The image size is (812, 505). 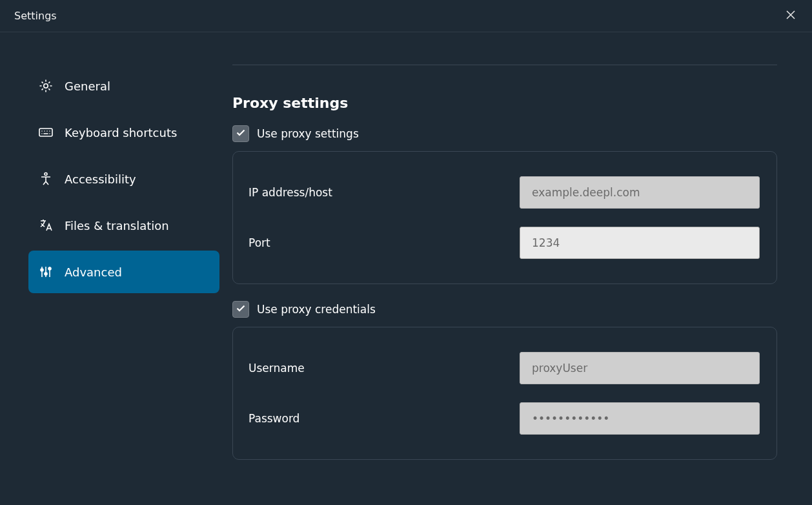 I want to click on accessibility-icon, so click(x=46, y=179).